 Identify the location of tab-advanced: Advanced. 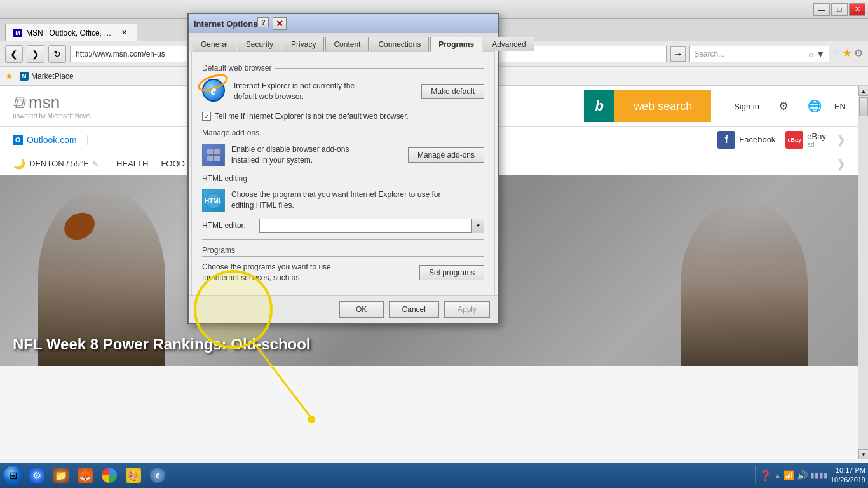
(508, 44).